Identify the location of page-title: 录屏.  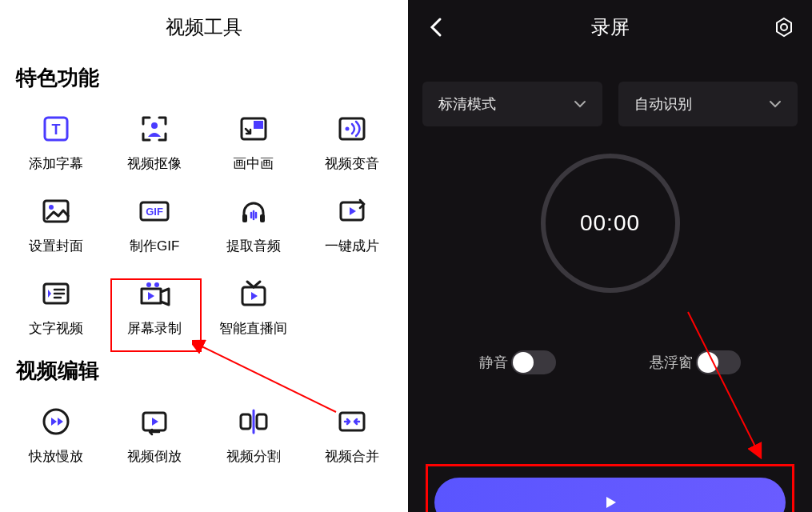
(610, 27).